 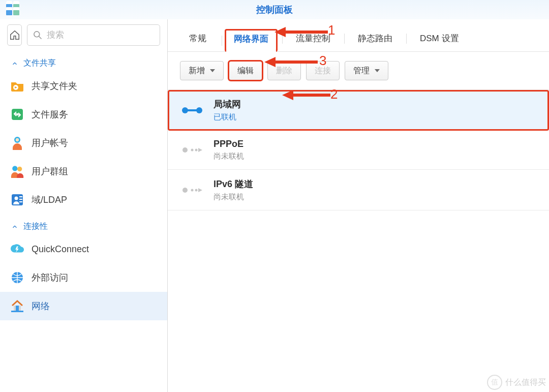 What do you see at coordinates (83, 61) in the screenshot?
I see `sidebar-section-file-sharing: 文件共享` at bounding box center [83, 61].